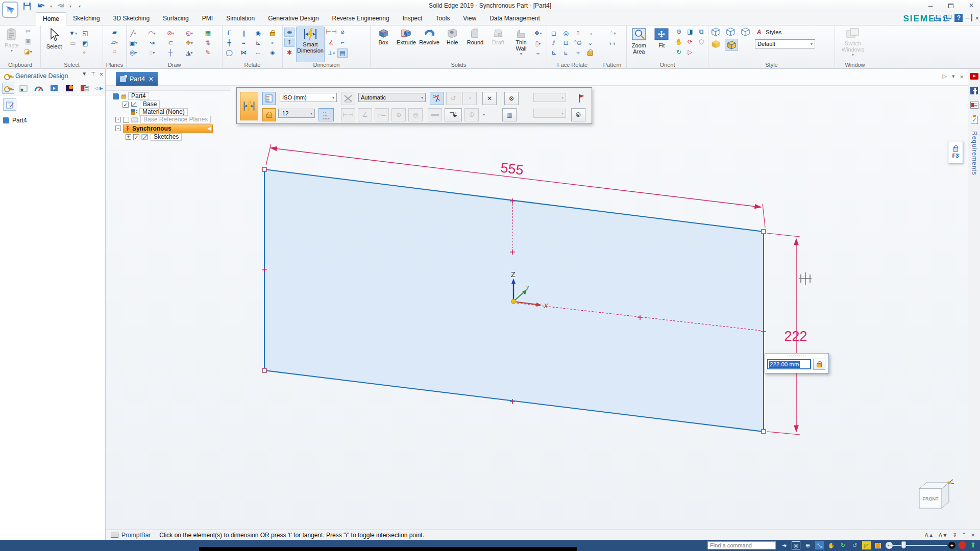  What do you see at coordinates (189, 43) in the screenshot?
I see `move-tool-icon: ✥▾` at bounding box center [189, 43].